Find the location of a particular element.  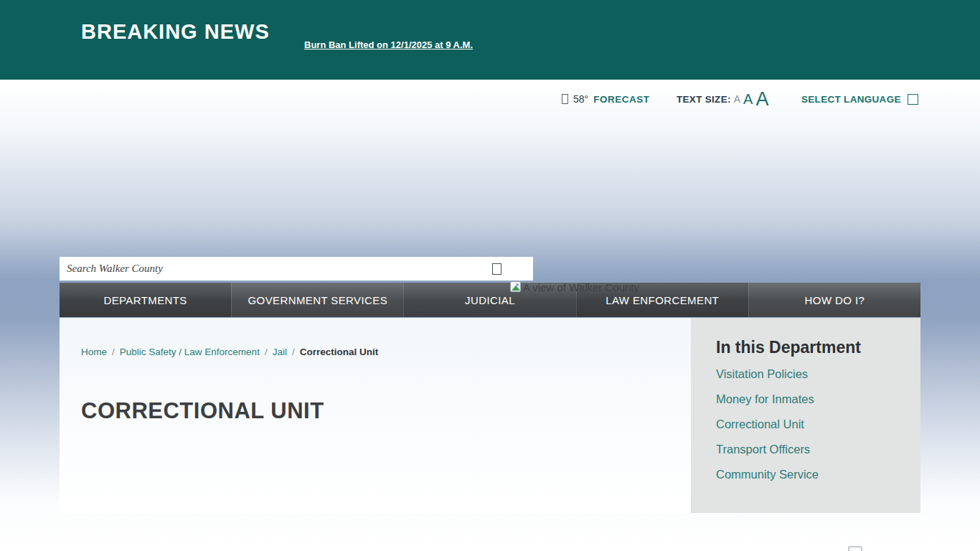

text-size-label: TEXT SIZE: is located at coordinates (704, 99).